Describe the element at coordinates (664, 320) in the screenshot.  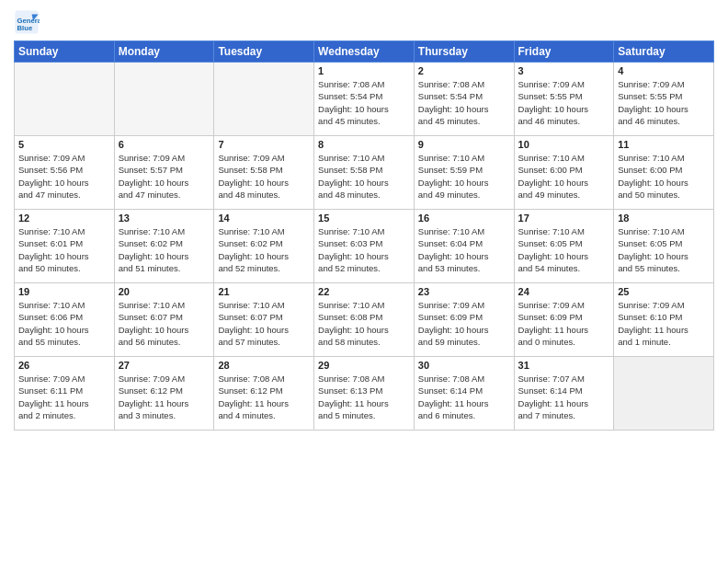
I see `calendar-cell: 25Sunrise: 7:09 AM Sunset: 6:10 PM Dayli…` at that location.